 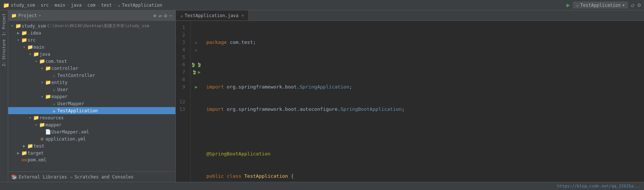 I want to click on run-gutter-icon-9: ▶, so click(x=196, y=87).